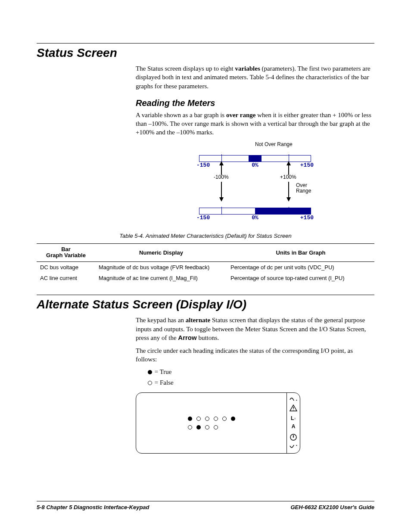  Describe the element at coordinates (333, 507) in the screenshot. I see `footer-right: GEH-6632 EX2100 User's Guide` at that location.